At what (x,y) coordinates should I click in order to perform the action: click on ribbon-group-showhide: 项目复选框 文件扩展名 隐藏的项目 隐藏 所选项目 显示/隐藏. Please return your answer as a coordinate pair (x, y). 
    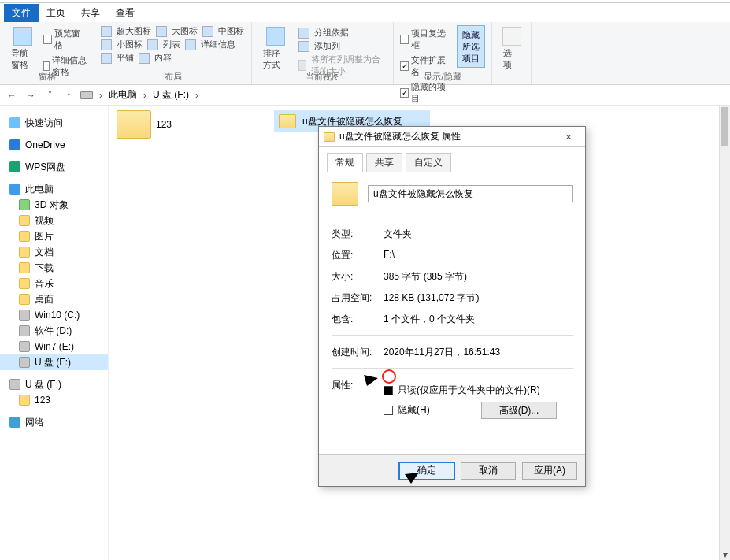
    Looking at the image, I should click on (443, 54).